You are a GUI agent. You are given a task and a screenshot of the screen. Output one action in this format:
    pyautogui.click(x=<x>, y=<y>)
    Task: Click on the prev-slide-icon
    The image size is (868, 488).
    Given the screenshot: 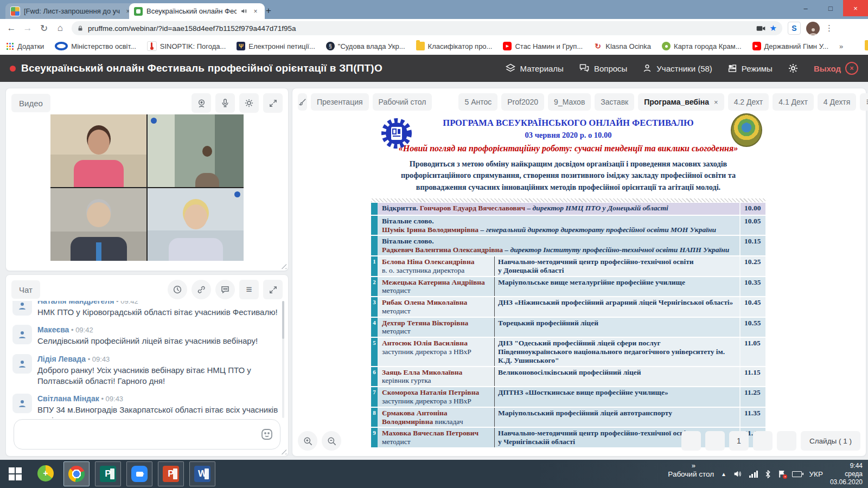 What is the action you would take?
    pyautogui.click(x=715, y=441)
    